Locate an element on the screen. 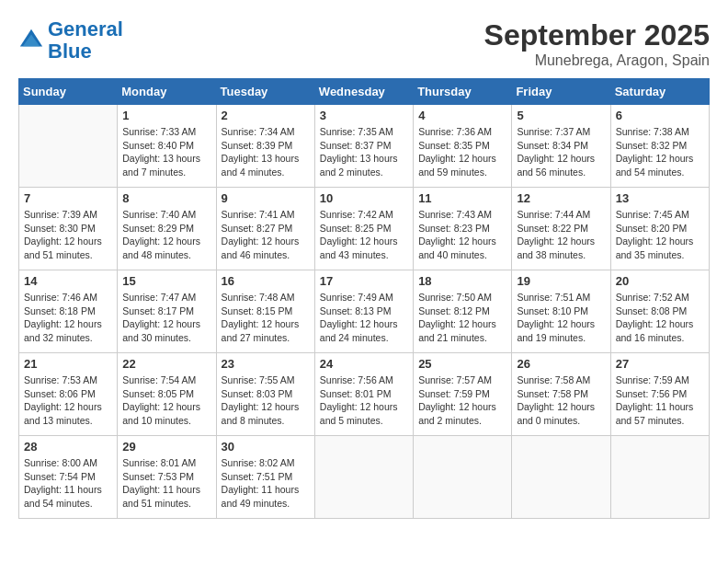 The image size is (728, 563). table-row: 2Sunrise: 7:34 AM Sunset: 8:39 PM Daylig… is located at coordinates (265, 146).